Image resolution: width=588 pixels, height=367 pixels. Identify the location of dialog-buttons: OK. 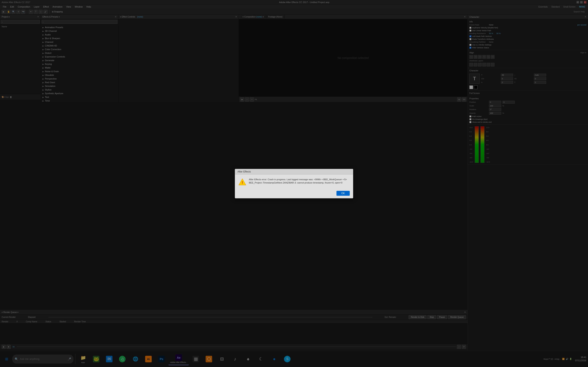
(294, 194).